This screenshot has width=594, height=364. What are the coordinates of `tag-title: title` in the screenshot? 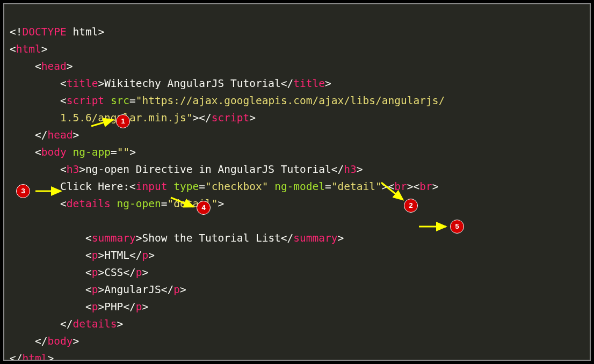 It's located at (83, 84).